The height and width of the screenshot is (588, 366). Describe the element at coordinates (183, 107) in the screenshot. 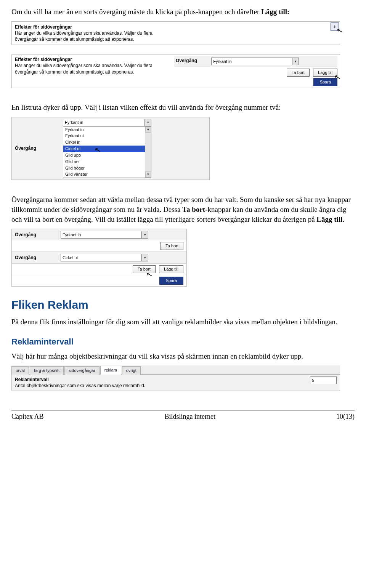

I see `para-listruta: En listruta dyker då upp. Välj i listan …` at that location.